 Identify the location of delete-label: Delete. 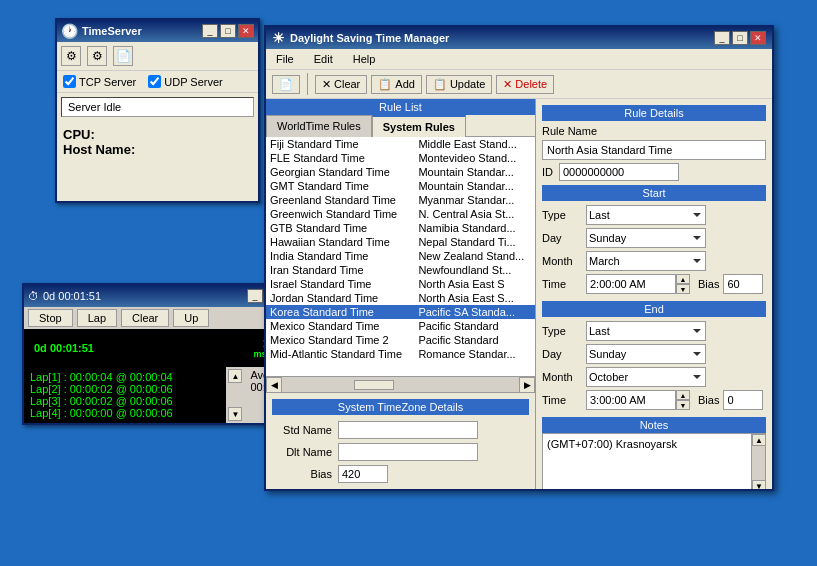
(531, 84).